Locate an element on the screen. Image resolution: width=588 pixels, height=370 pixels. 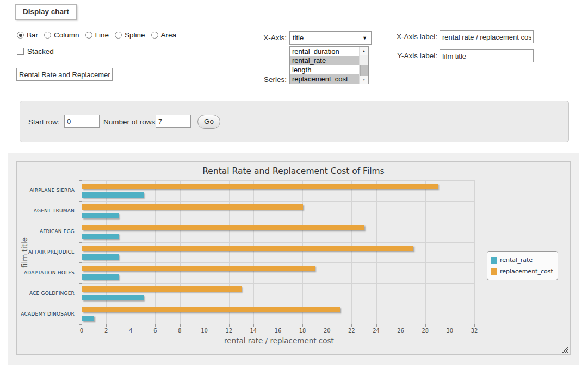
legend-item-rental_rate: rental_rate is located at coordinates (522, 260).